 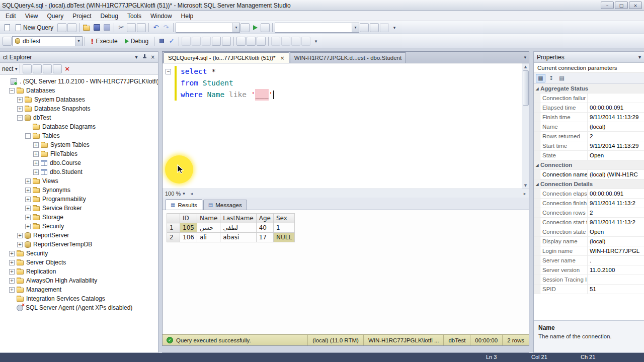 What do you see at coordinates (134, 16) in the screenshot?
I see `menu-tools: Tools` at bounding box center [134, 16].